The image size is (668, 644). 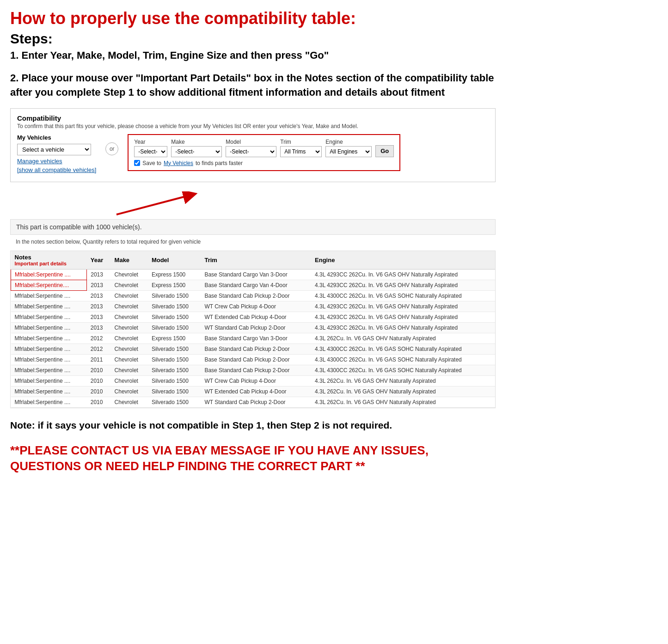 I want to click on save-my-vehicles-link: My Vehicles, so click(x=178, y=163).